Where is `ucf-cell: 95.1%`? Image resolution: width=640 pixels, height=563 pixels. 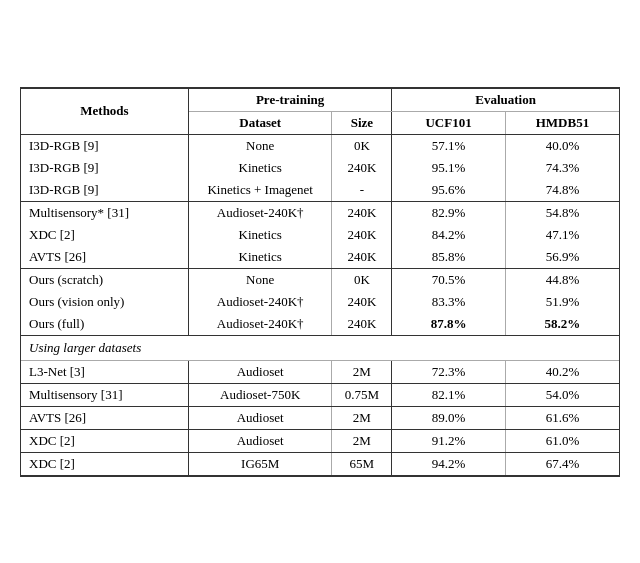 ucf-cell: 95.1% is located at coordinates (449, 168).